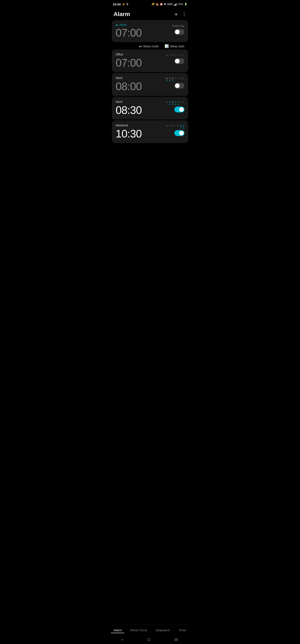 The width and height of the screenshot is (300, 644). I want to click on status-left: 15:04 ⚡ 𝕊, so click(120, 4).